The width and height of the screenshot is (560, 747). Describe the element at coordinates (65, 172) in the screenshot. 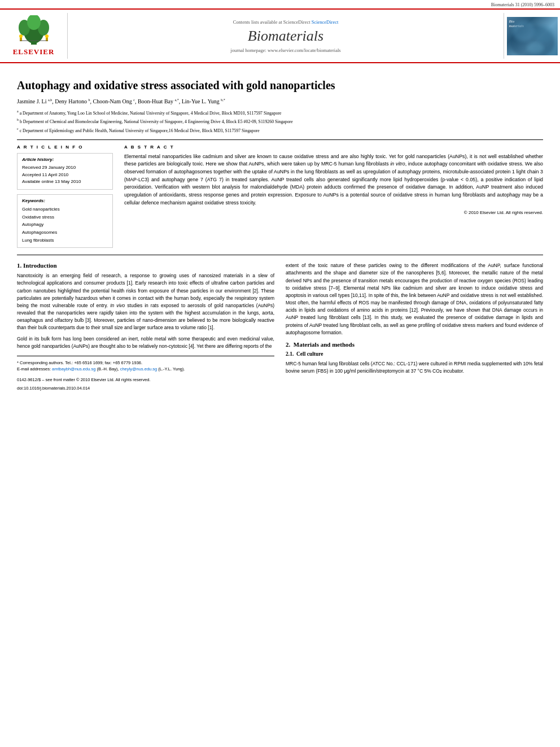

I see `article-history-box: Article history: Received 29 January 201…` at that location.